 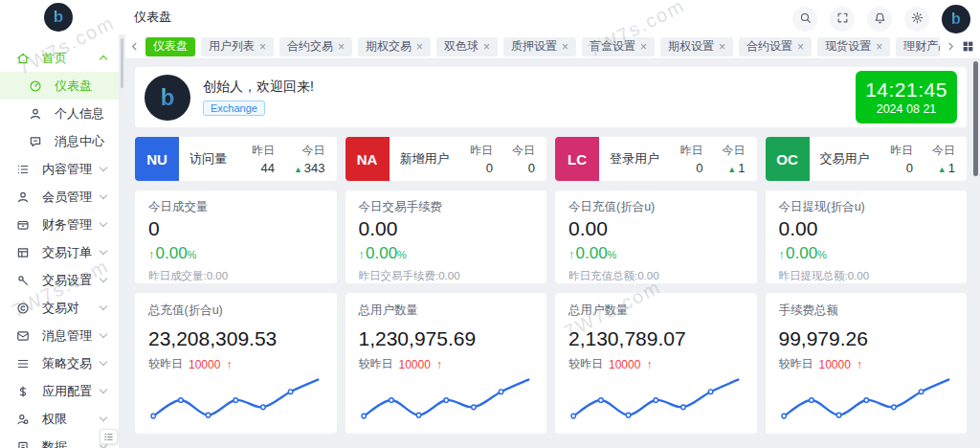 I want to click on stat-card: NU 访问量 昨日 44 今日 ▲343, so click(x=235, y=159).